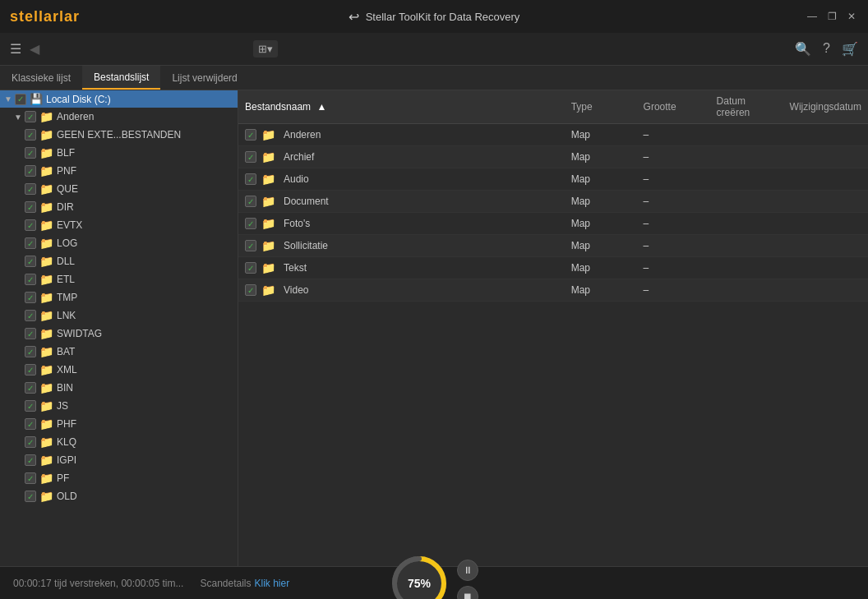  What do you see at coordinates (16, 49) in the screenshot?
I see `hamburger-menu-icon: ☰` at bounding box center [16, 49].